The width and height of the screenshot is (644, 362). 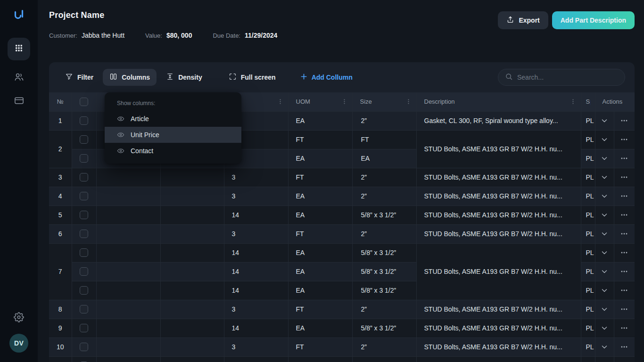 What do you see at coordinates (510, 20) in the screenshot?
I see `upload-icon` at bounding box center [510, 20].